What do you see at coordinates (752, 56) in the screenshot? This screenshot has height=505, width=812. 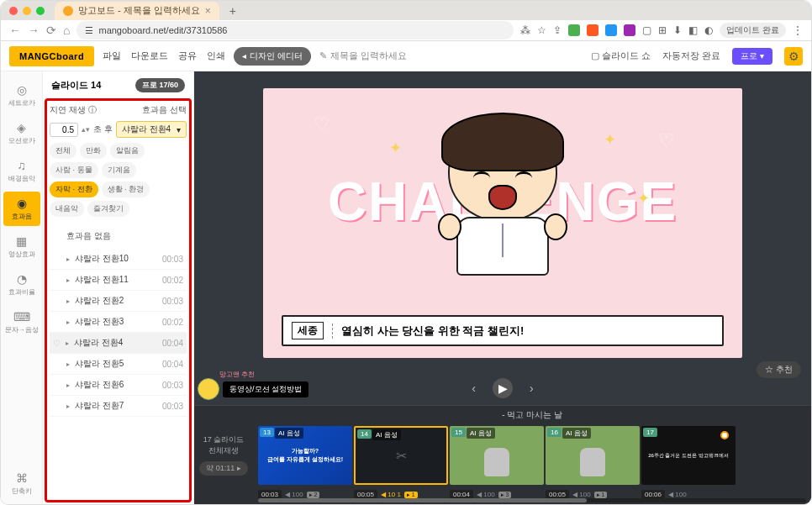 I see `pro-badge: 프로 ▾` at bounding box center [752, 56].